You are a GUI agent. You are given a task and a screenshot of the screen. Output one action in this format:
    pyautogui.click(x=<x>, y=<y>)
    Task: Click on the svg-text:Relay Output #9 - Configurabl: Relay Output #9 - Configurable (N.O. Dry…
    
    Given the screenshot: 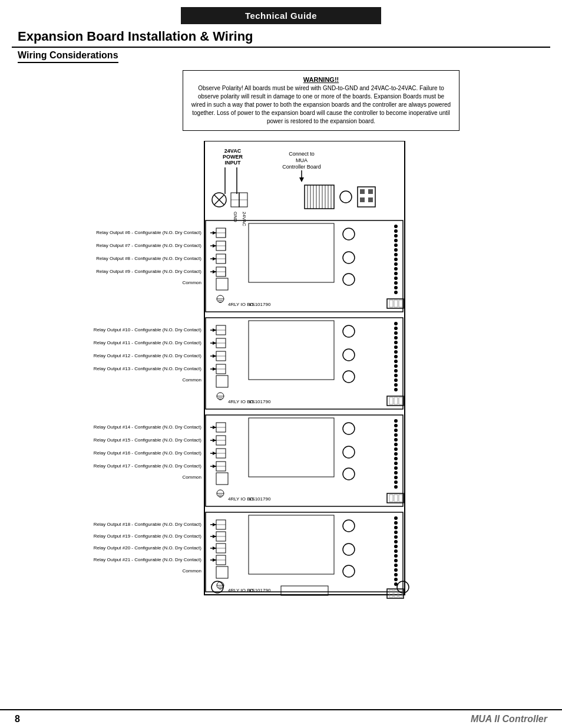 What is the action you would take?
    pyautogui.click(x=148, y=271)
    